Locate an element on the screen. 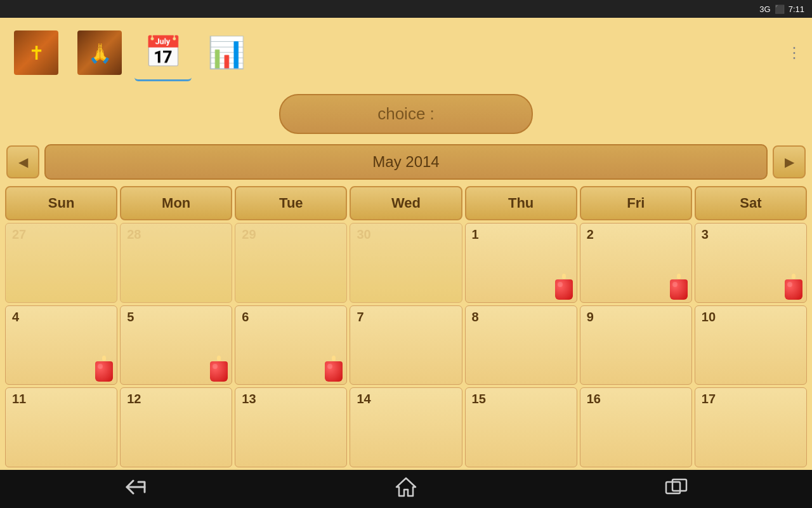 This screenshot has width=812, height=508. time-display: 7:11 is located at coordinates (797, 9).